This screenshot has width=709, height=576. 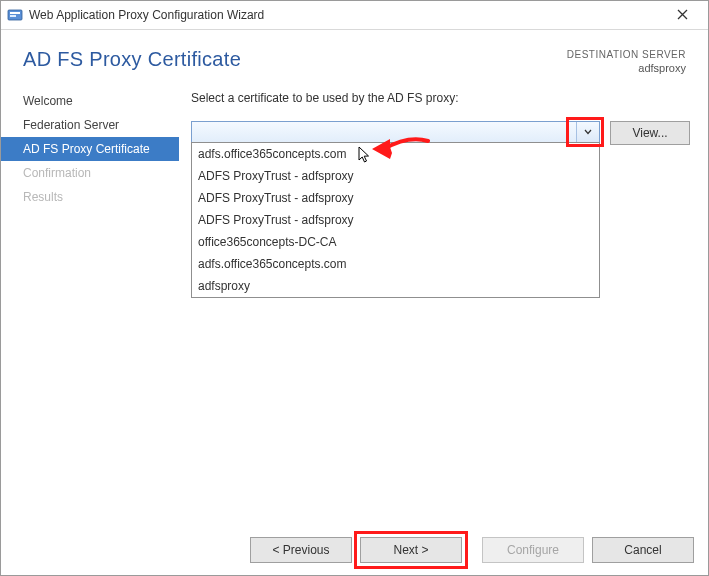 I want to click on window-title: Web Application Proxy Configuration Wiza…, so click(x=146, y=15).